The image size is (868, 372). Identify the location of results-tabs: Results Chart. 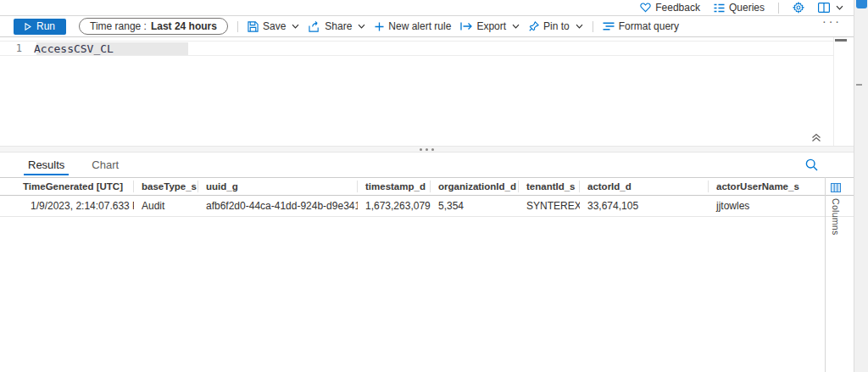
(427, 164).